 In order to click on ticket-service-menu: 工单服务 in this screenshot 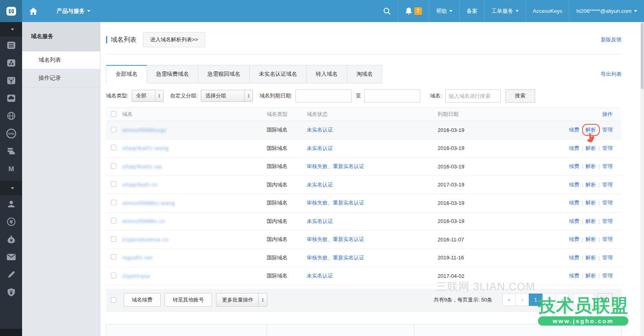, I will do `click(505, 11)`.